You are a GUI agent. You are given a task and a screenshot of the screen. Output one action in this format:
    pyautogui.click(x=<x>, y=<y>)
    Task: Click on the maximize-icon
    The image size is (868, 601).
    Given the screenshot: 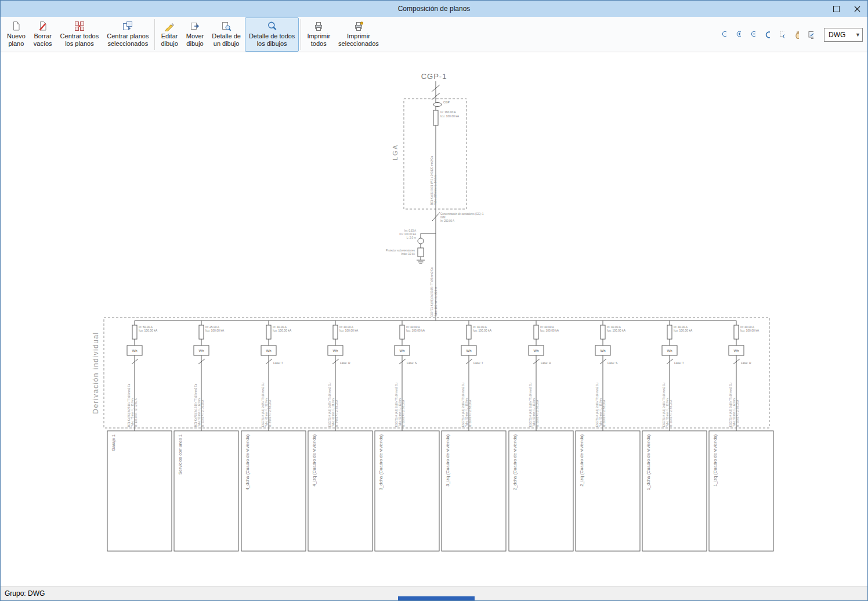 What is the action you would take?
    pyautogui.click(x=837, y=9)
    